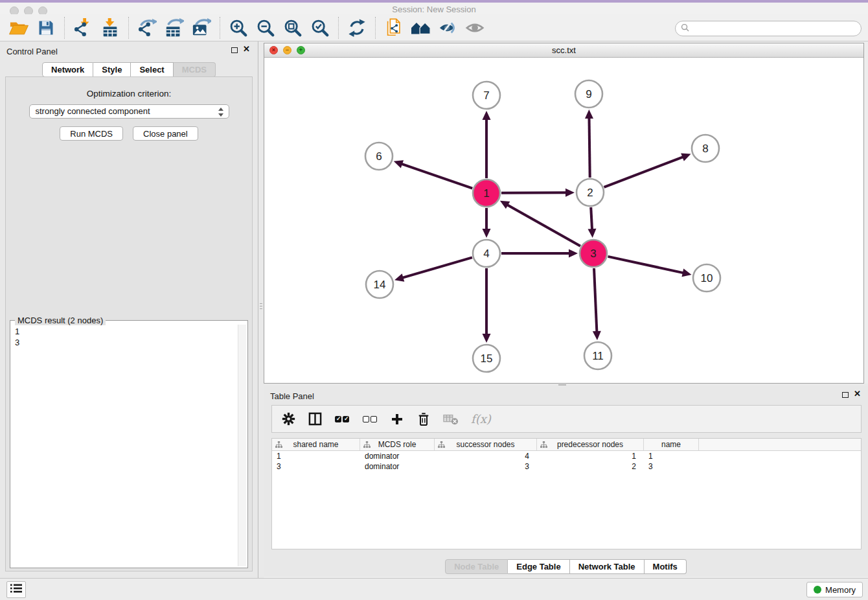 The width and height of the screenshot is (868, 600). Describe the element at coordinates (486, 96) in the screenshot. I see `svg-text: 7` at that location.